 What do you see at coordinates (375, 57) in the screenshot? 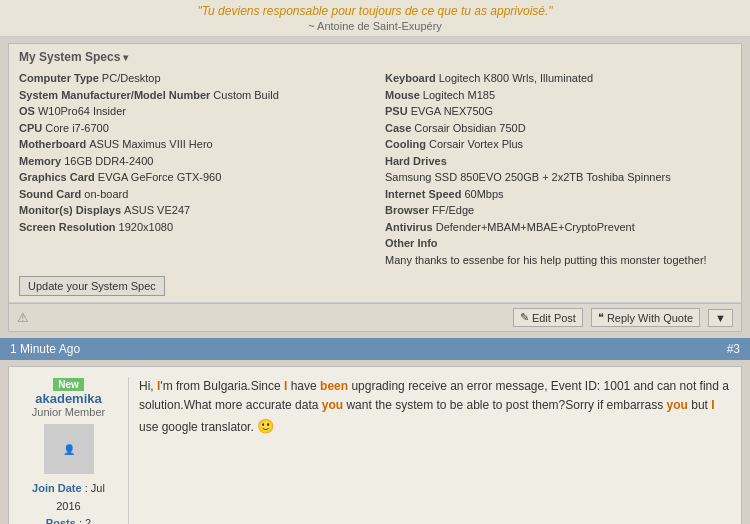
I see `post1-specs-header: My System Specs ▾` at bounding box center [375, 57].